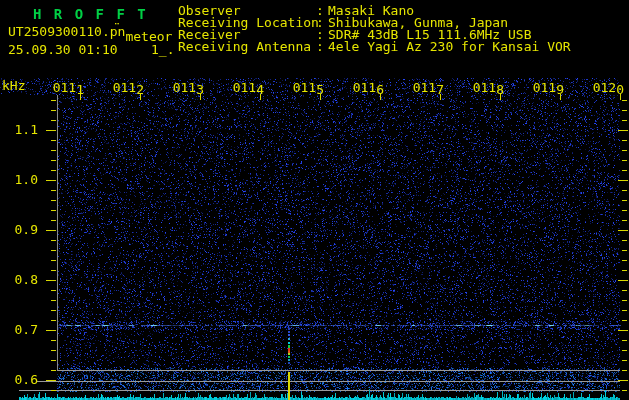 This screenshot has width=629, height=400. Describe the element at coordinates (14, 86) in the screenshot. I see `freq-axis-unit: kHz` at that location.